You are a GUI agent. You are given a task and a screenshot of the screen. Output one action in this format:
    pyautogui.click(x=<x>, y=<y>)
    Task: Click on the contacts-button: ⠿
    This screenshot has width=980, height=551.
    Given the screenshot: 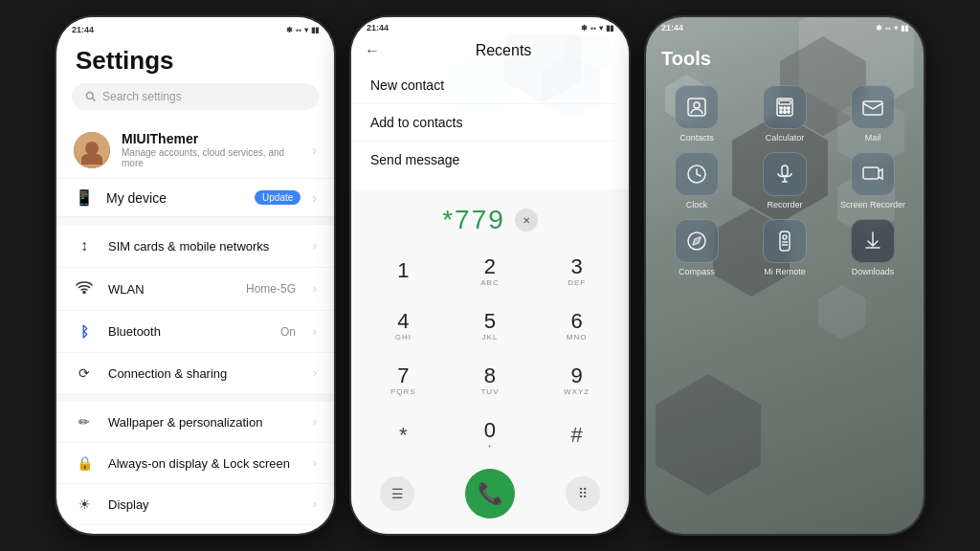 What is the action you would take?
    pyautogui.click(x=583, y=494)
    